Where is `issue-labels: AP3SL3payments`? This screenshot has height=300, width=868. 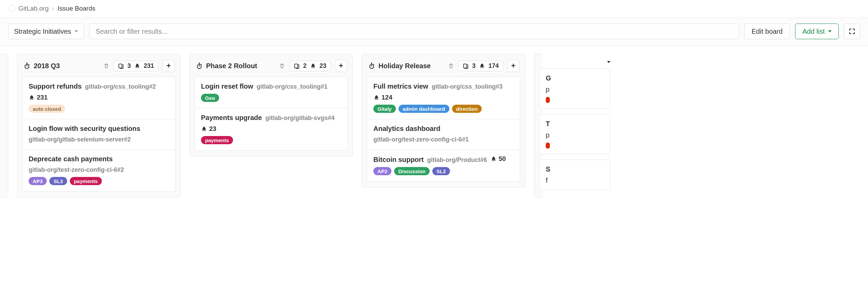
issue-labels: AP3SL3payments is located at coordinates (99, 181).